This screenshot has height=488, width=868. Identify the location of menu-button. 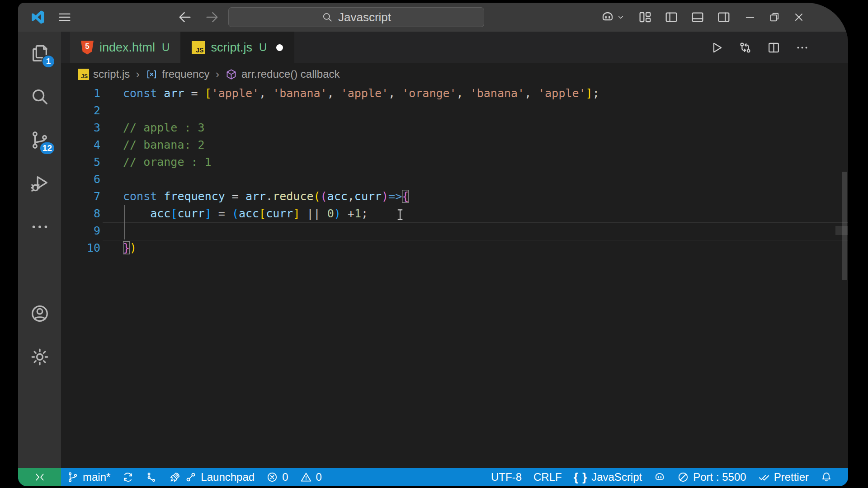
(65, 17).